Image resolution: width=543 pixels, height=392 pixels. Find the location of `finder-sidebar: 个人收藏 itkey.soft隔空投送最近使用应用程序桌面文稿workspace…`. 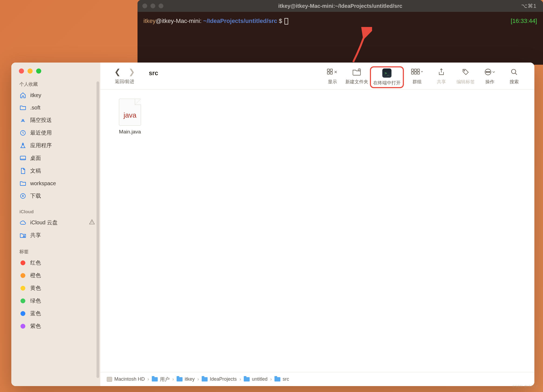

finder-sidebar: 个人收藏 itkey.soft隔空投送最近使用应用程序桌面文稿workspace… is located at coordinates (56, 224).